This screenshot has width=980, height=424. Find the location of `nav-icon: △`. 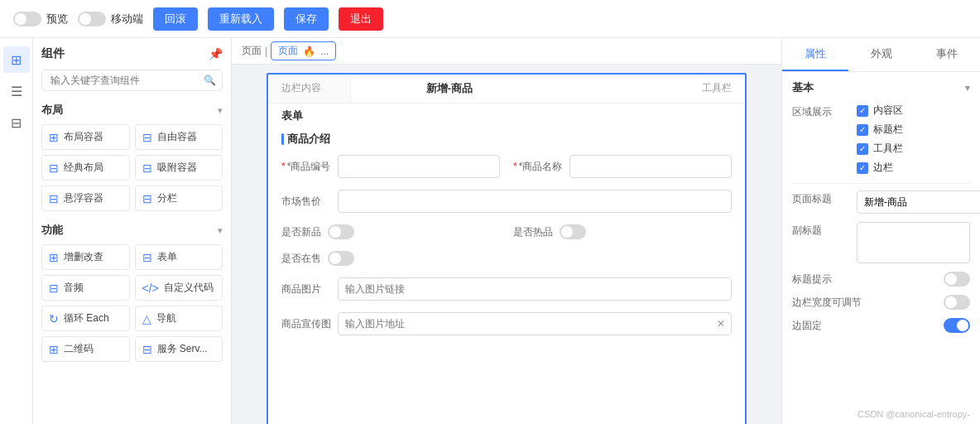

nav-icon: △ is located at coordinates (147, 319).